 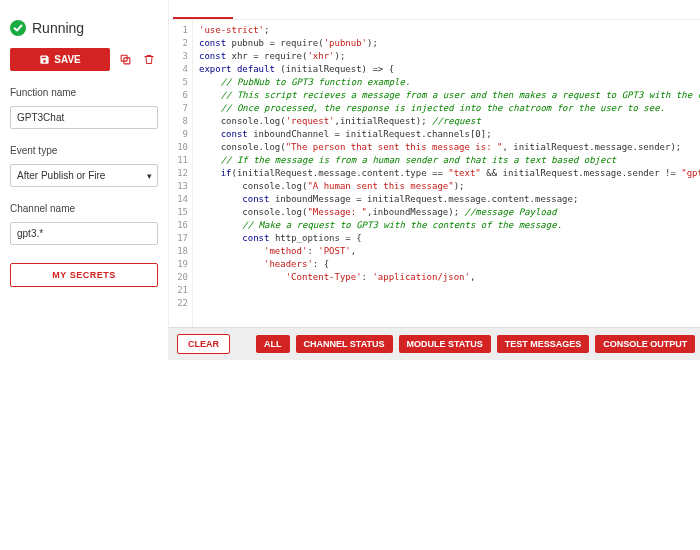 I want to click on code-line: export default (initialRequest) => {, so click(x=450, y=70).